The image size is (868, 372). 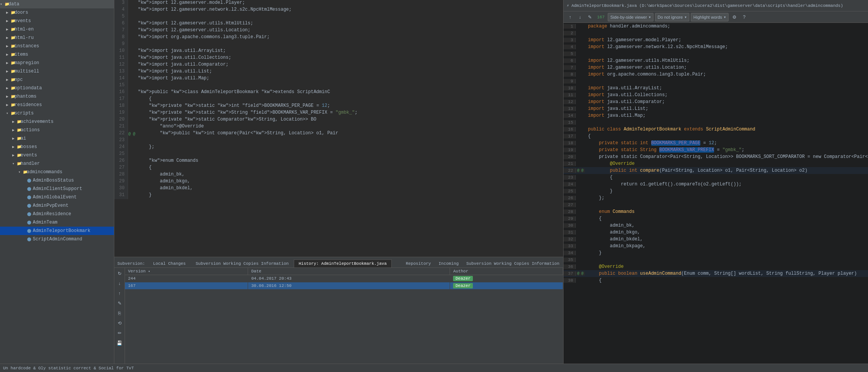 What do you see at coordinates (57, 172) in the screenshot?
I see `tree-item-admincommands: ▾ 📁admincommands` at bounding box center [57, 172].